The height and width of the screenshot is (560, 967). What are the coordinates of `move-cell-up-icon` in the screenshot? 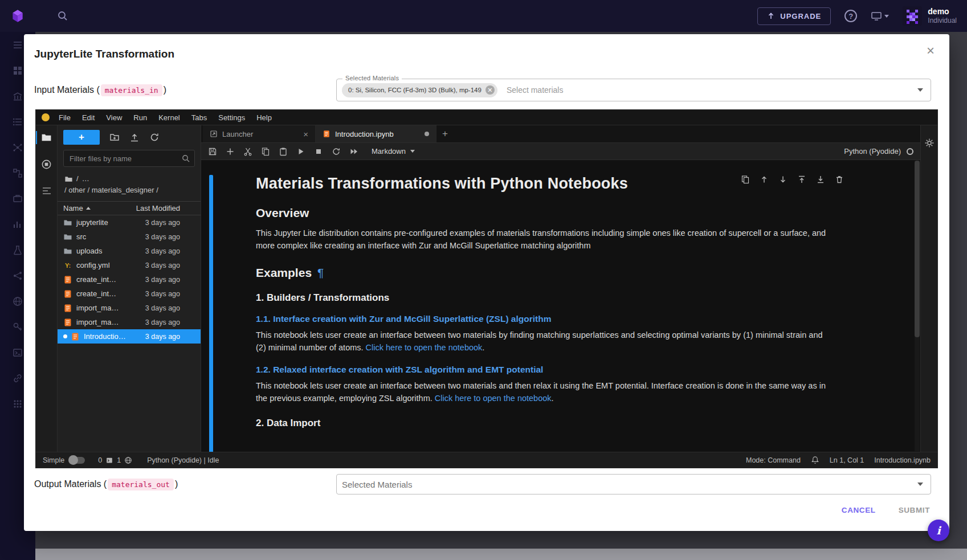 It's located at (764, 179).